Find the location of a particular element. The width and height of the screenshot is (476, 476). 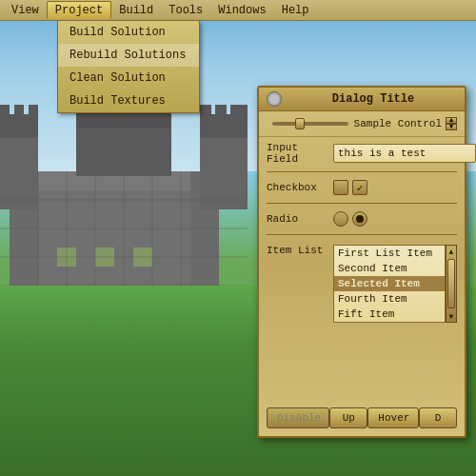

scroll-arrow-up: ▲ is located at coordinates (451, 251).